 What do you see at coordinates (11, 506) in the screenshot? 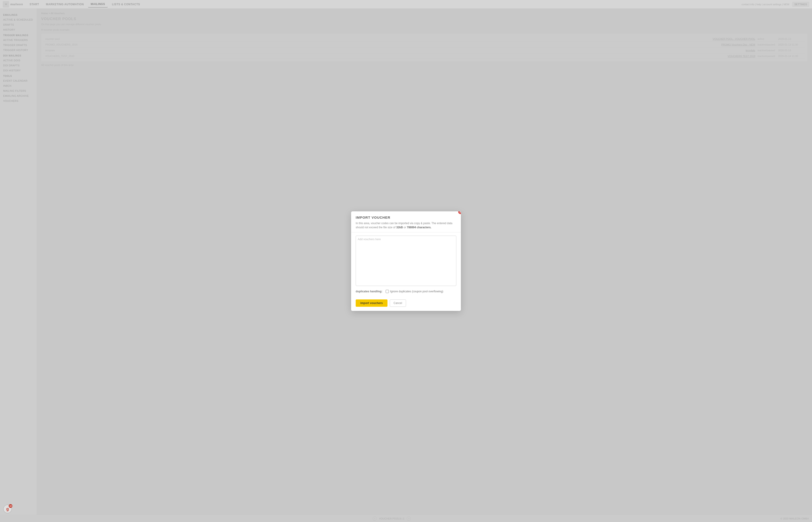
I see `gravio-badge-count: 18` at bounding box center [11, 506].